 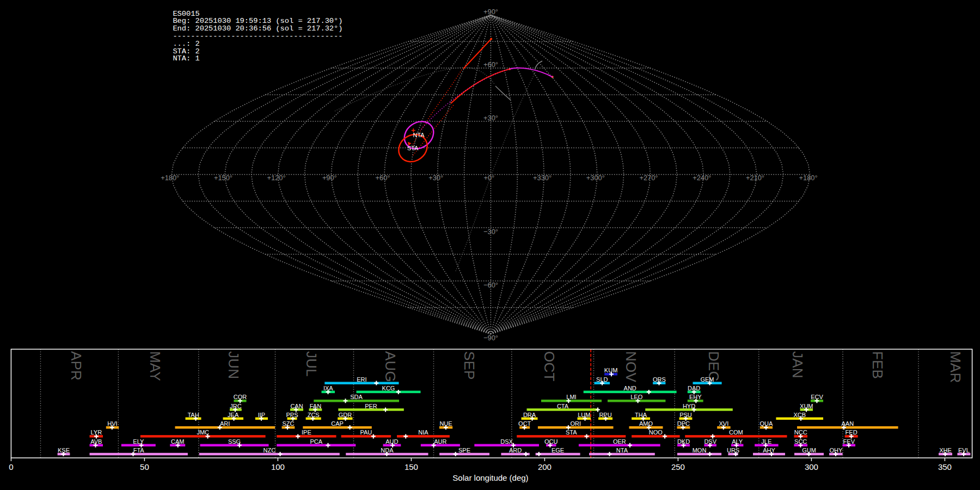 What do you see at coordinates (530, 415) in the screenshot?
I see `svg-text: DRA` at bounding box center [530, 415].